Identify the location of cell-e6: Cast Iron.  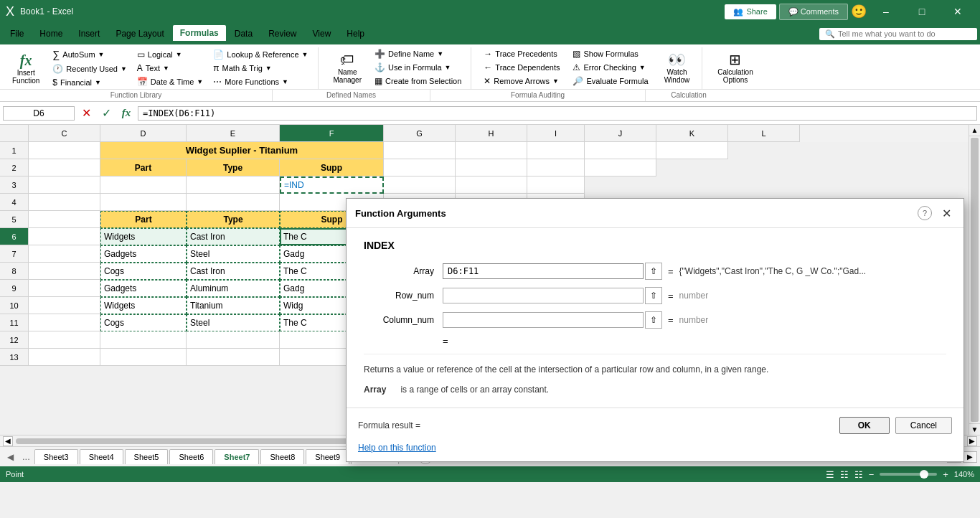
(233, 237).